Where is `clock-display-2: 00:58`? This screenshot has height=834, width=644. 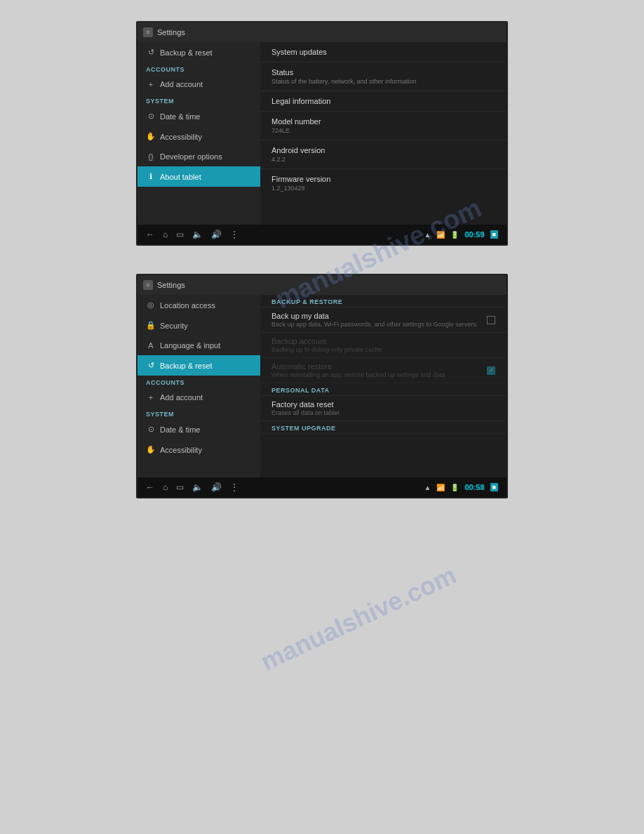 clock-display-2: 00:58 is located at coordinates (474, 487).